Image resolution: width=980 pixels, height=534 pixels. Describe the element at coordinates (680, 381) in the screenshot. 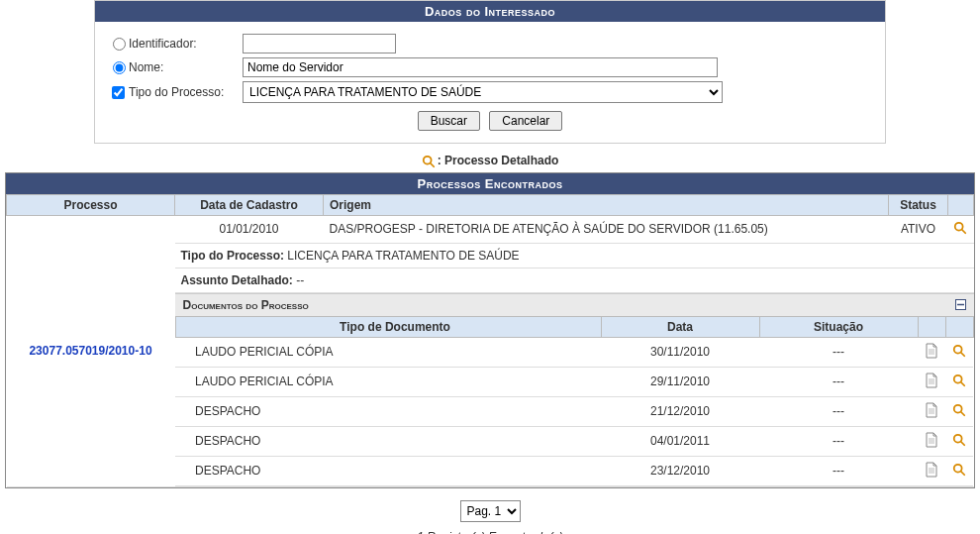

I see `doc-data: 29/11/2010` at that location.